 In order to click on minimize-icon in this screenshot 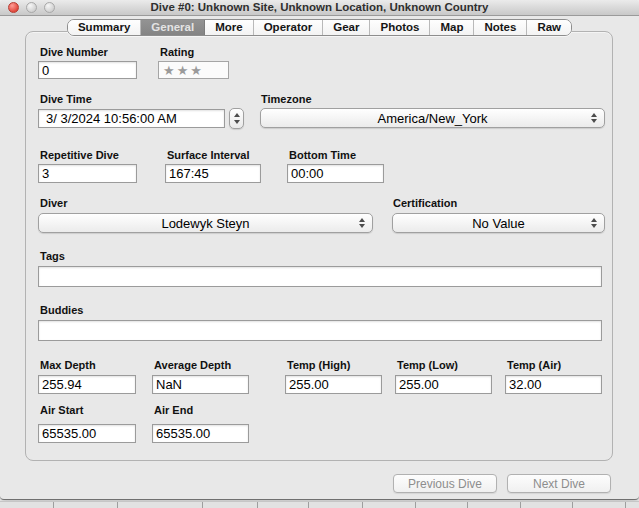, I will do `click(32, 8)`.